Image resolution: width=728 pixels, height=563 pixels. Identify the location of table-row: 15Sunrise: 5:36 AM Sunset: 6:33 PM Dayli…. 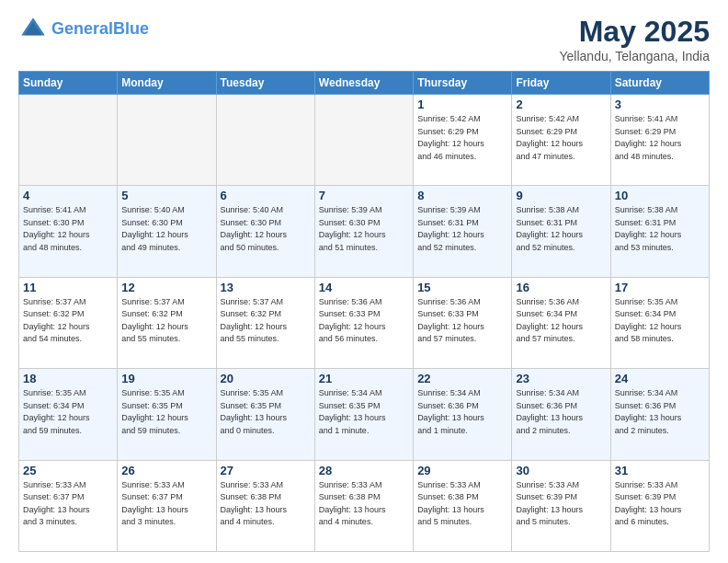
(463, 322).